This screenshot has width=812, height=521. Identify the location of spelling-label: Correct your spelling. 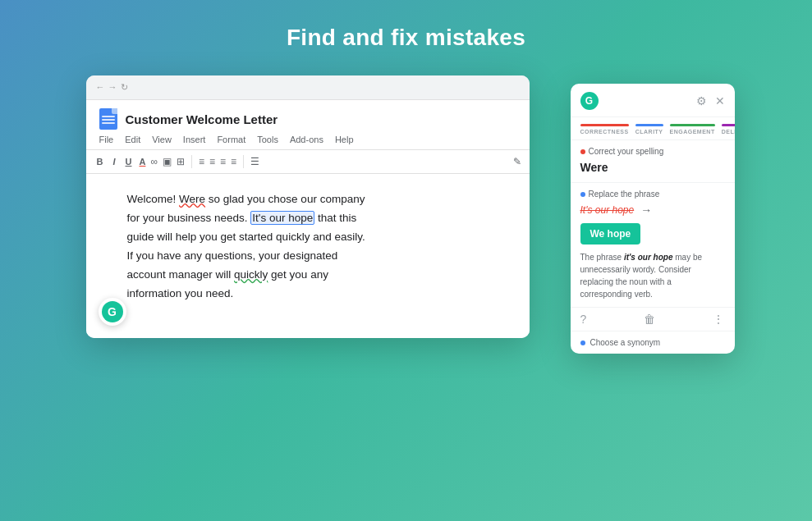
(653, 151).